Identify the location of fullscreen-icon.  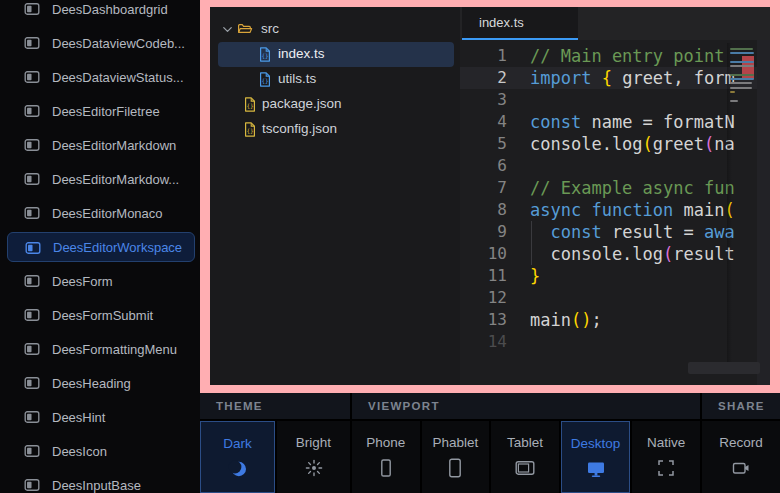
(666, 468).